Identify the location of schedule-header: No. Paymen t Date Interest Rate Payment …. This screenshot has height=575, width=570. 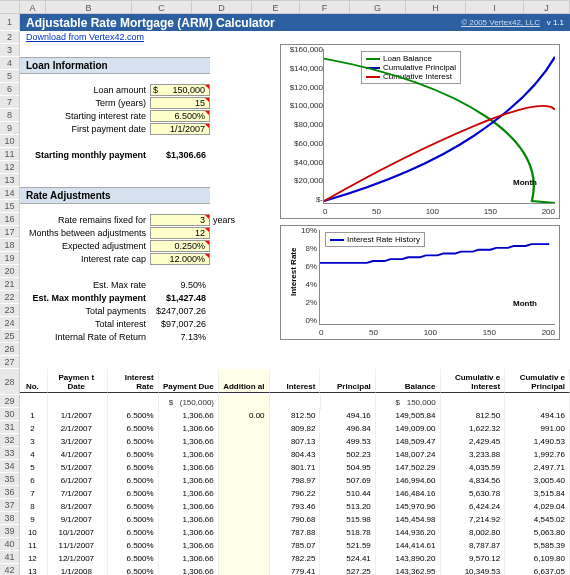
(295, 381).